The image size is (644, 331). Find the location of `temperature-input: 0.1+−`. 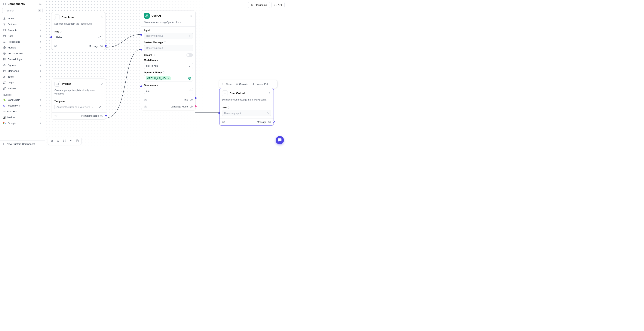

temperature-input: 0.1+− is located at coordinates (168, 91).